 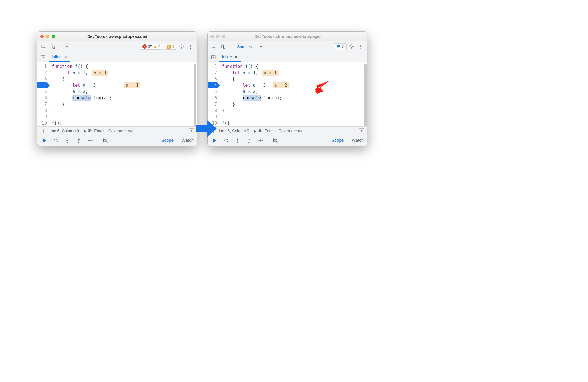 I want to click on error-icon: ✕, so click(x=145, y=46).